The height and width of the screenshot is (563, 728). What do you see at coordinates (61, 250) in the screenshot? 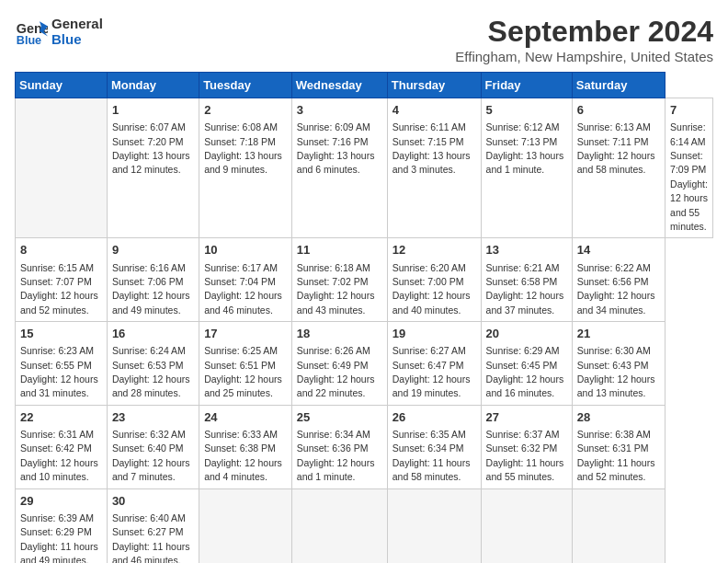
I see `day-number: 8` at bounding box center [61, 250].